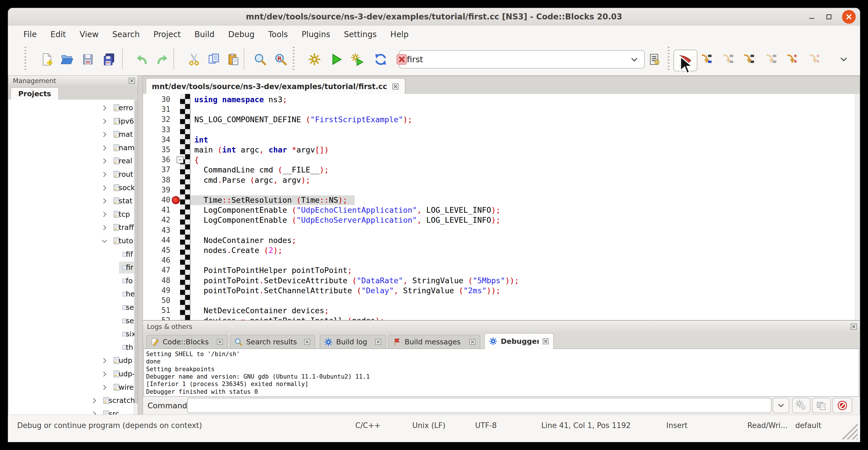 The height and width of the screenshot is (450, 868). Describe the element at coordinates (71, 134) in the screenshot. I see `tree-item-mat: mat` at that location.